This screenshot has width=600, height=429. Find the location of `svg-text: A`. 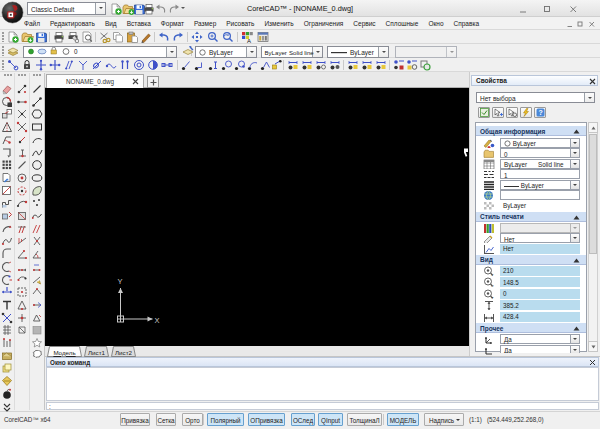

svg-text: A is located at coordinates (249, 41).